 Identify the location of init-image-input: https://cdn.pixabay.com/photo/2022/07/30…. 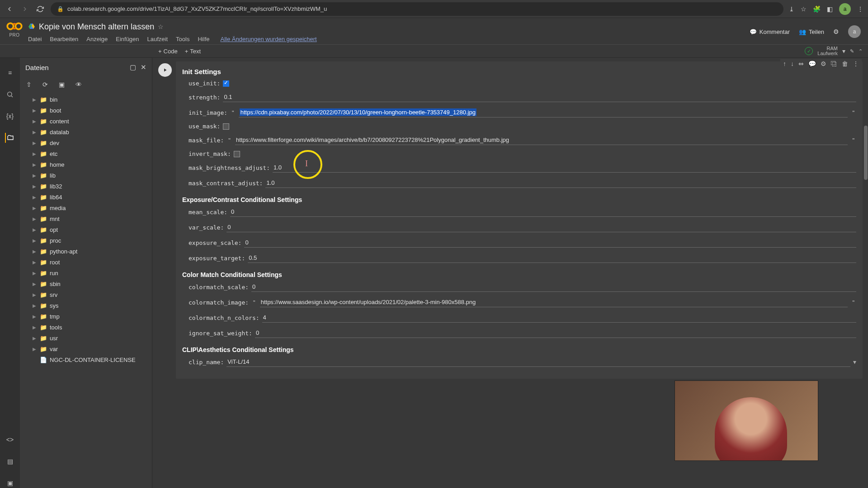
(543, 113).